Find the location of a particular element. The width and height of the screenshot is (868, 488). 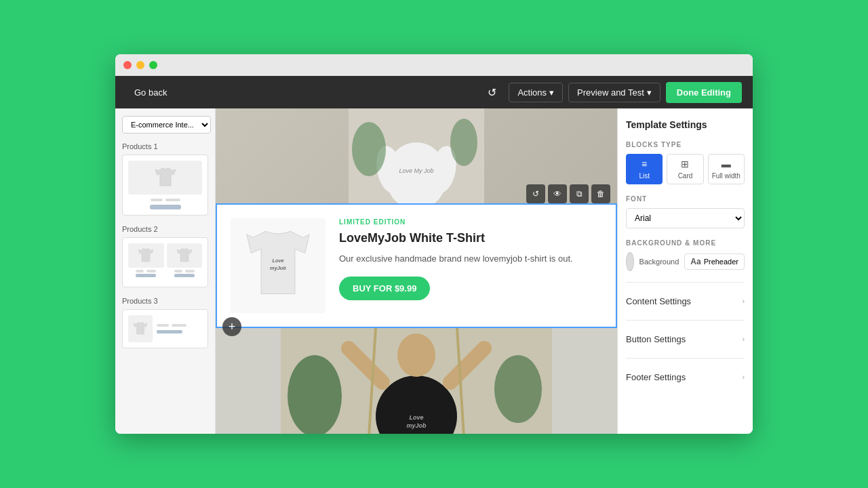

background-section: BACKGROUND & MORE Background Aa Preheade… is located at coordinates (685, 255).